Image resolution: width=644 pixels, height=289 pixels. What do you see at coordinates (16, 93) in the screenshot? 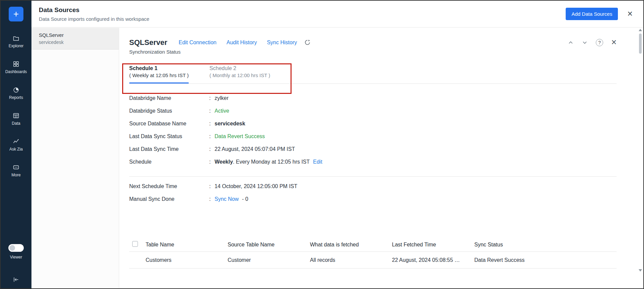
I see `sidebar-item-reports: Reports` at bounding box center [16, 93].